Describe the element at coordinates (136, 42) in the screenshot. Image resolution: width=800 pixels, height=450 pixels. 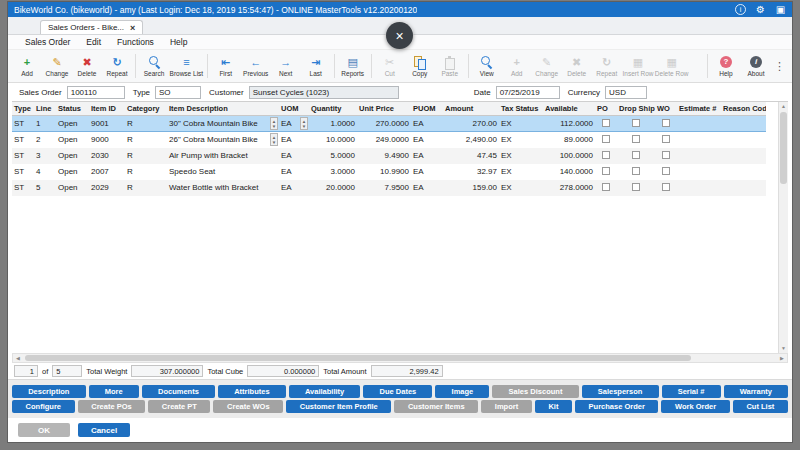
I see `menu-functions: Functions` at that location.